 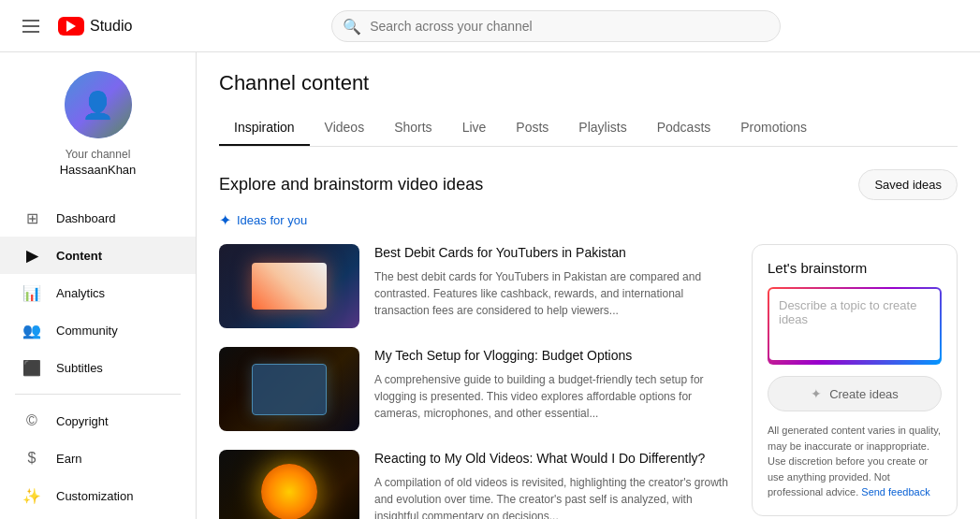 What do you see at coordinates (908, 185) in the screenshot?
I see `saved-ideas-button: Saved ideas` at bounding box center [908, 185].